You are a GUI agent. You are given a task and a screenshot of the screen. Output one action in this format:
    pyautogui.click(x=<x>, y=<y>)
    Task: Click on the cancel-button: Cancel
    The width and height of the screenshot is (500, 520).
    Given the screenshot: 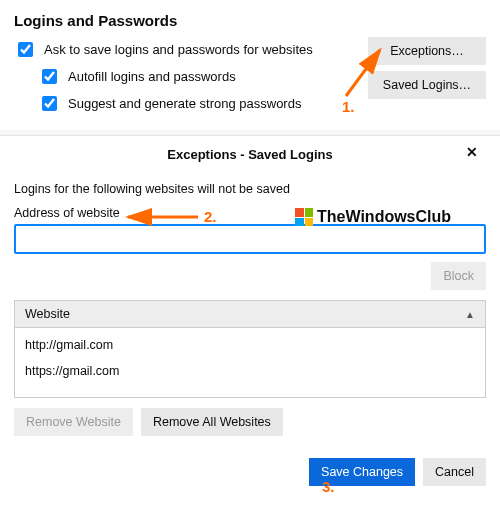 What is the action you would take?
    pyautogui.click(x=454, y=472)
    